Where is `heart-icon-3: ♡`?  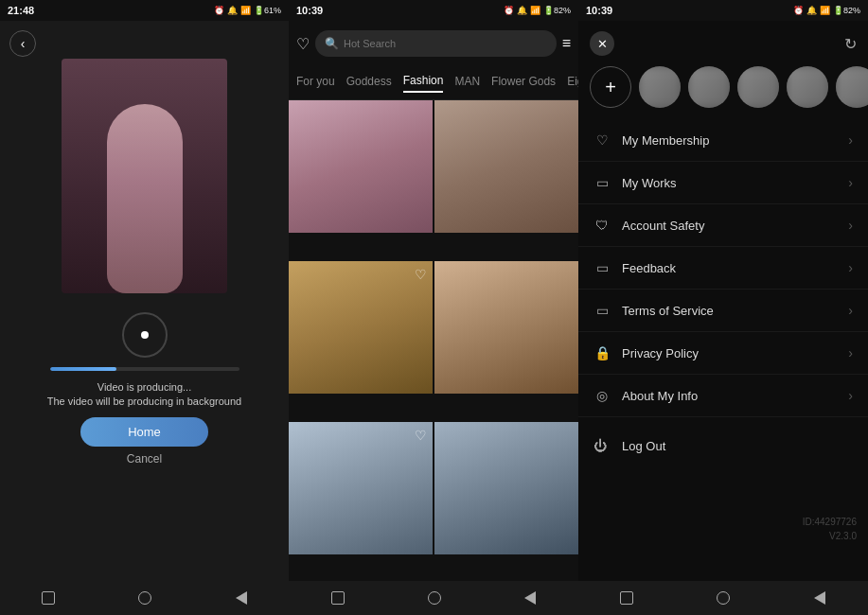
heart-icon-3: ♡ is located at coordinates (420, 274).